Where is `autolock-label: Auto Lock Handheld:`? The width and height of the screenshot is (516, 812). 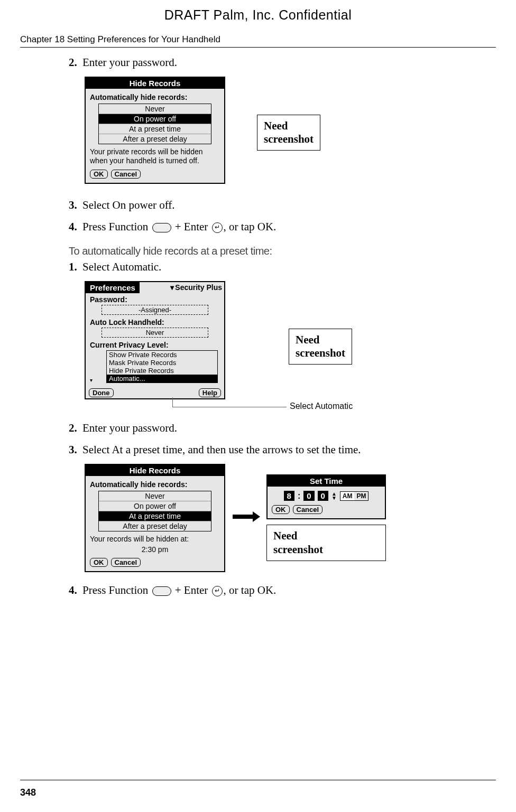 autolock-label: Auto Lock Handheld: is located at coordinates (155, 322).